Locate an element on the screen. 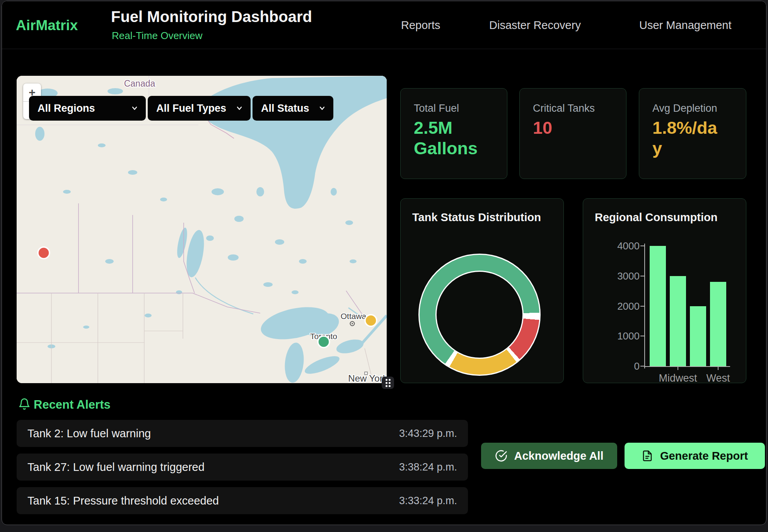  stat-value: 1.8%/day is located at coordinates (688, 138).